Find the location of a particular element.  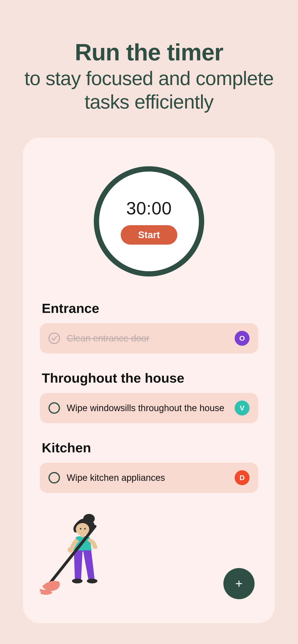

timer-area: 30:00 Start is located at coordinates (149, 222).